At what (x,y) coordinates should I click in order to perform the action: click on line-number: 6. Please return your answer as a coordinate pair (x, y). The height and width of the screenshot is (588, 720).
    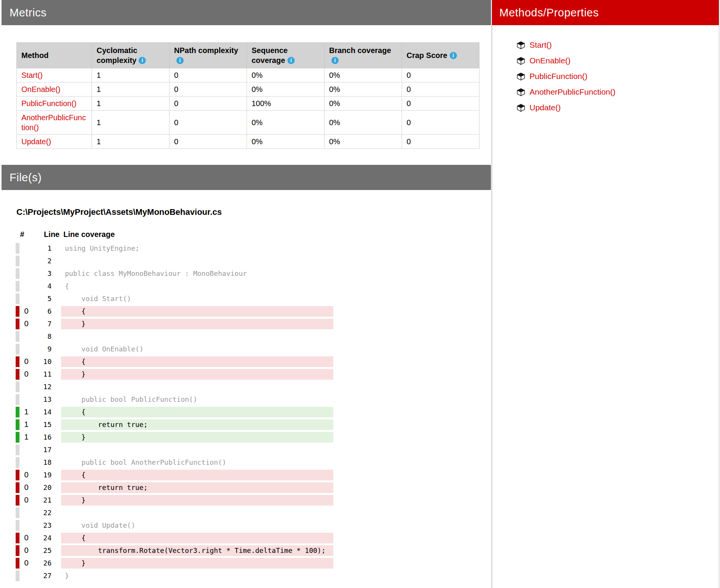
    Looking at the image, I should click on (42, 311).